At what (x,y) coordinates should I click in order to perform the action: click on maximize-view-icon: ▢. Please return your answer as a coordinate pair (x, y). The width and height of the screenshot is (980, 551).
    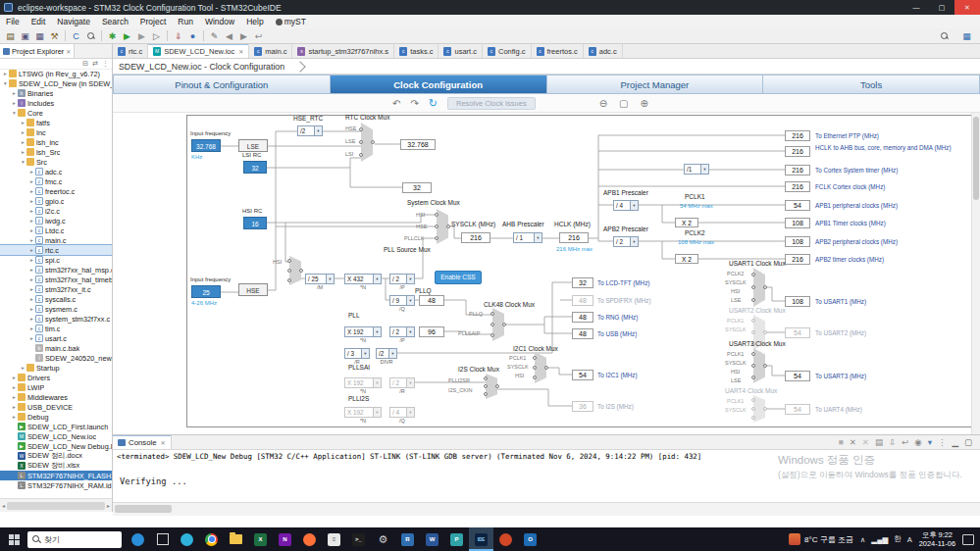
    Looking at the image, I should click on (968, 442).